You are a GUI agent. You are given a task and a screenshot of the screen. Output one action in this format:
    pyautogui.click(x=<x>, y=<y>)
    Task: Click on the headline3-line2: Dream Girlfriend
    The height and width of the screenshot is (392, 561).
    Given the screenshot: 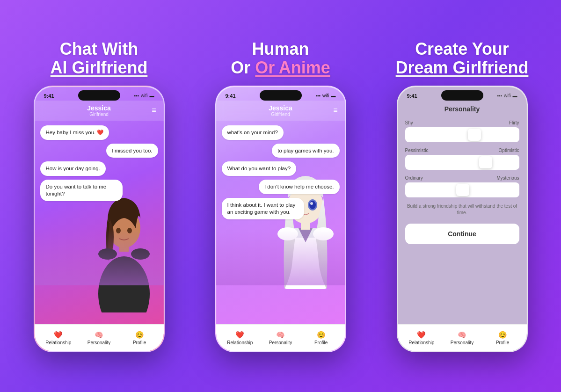 What is the action you would take?
    pyautogui.click(x=462, y=67)
    